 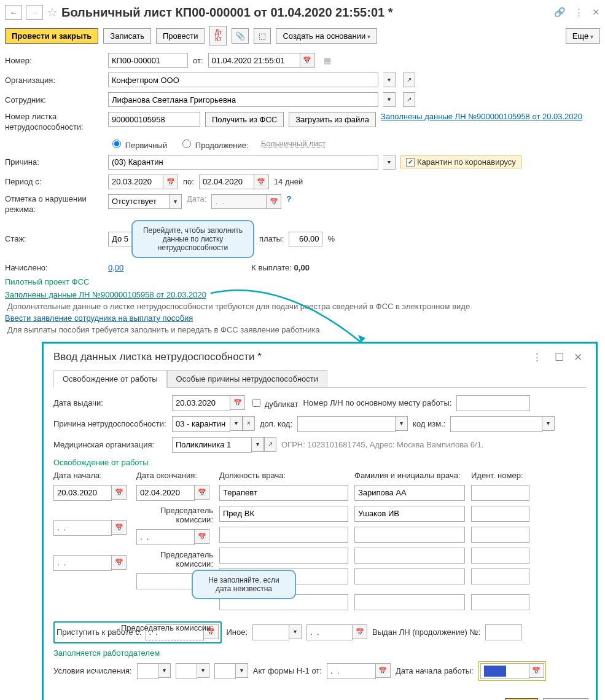 I want to click on duplicate-checkbox: дубликат, so click(x=274, y=403).